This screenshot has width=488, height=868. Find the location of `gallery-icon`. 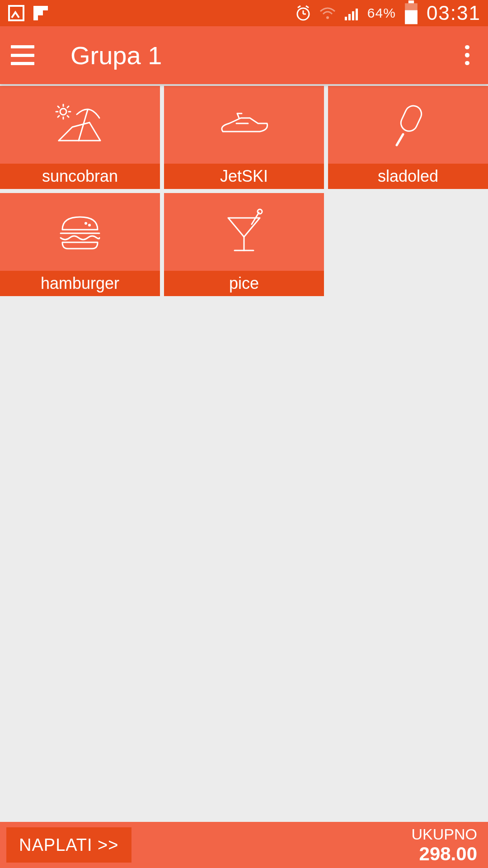

gallery-icon is located at coordinates (16, 13).